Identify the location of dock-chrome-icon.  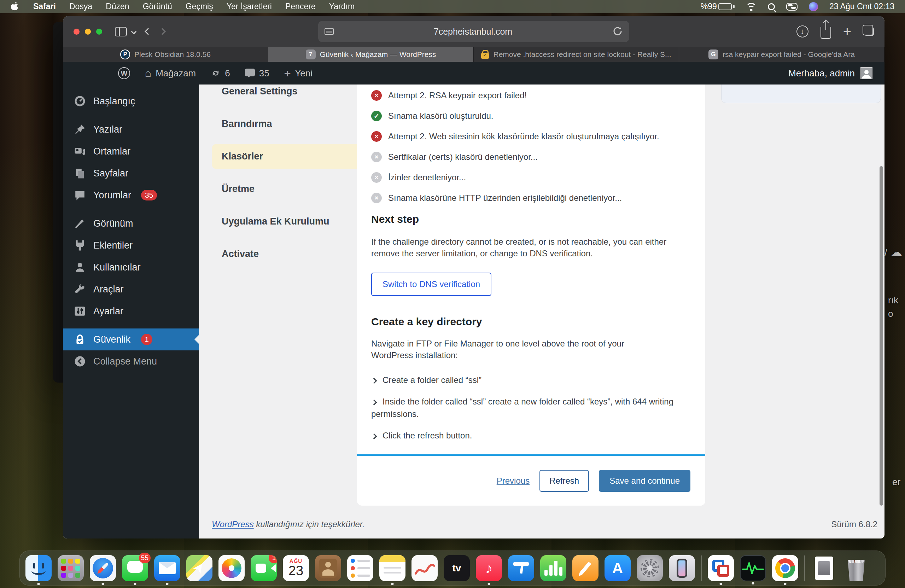
(785, 568).